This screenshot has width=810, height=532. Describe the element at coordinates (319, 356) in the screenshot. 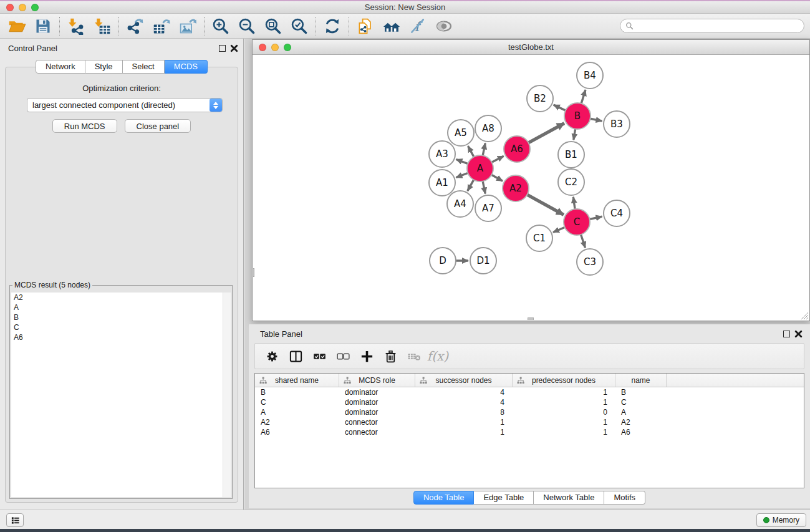

I see `select-all-icon` at that location.